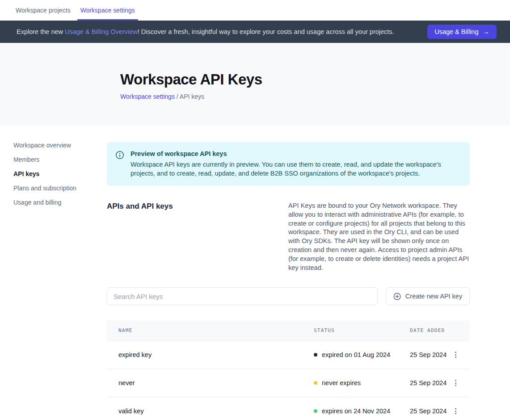 This screenshot has height=420, width=510. What do you see at coordinates (288, 381) in the screenshot?
I see `api-keys-table-body: expired keyexpired on 01 Aug 202425 Sep …` at bounding box center [288, 381].